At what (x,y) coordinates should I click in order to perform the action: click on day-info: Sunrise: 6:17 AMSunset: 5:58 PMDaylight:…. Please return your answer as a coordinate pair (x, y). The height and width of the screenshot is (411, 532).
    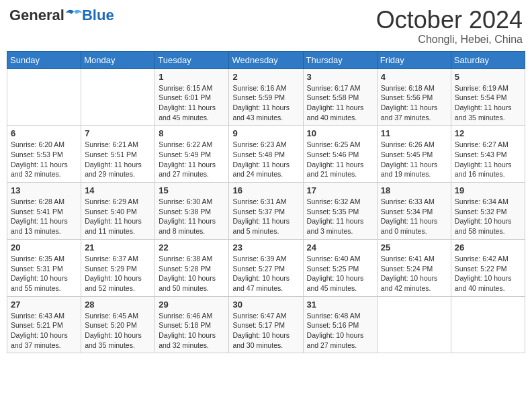
    Looking at the image, I should click on (340, 103).